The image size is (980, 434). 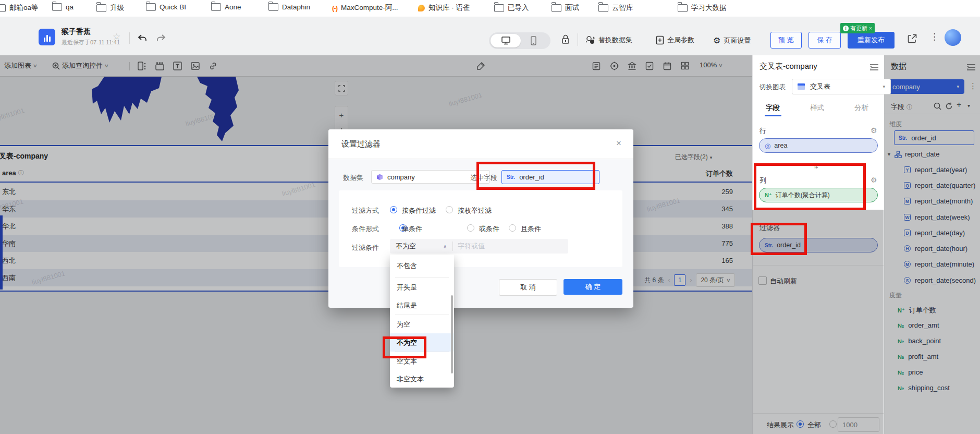 I want to click on active-tab-indicator, so click(x=773, y=116).